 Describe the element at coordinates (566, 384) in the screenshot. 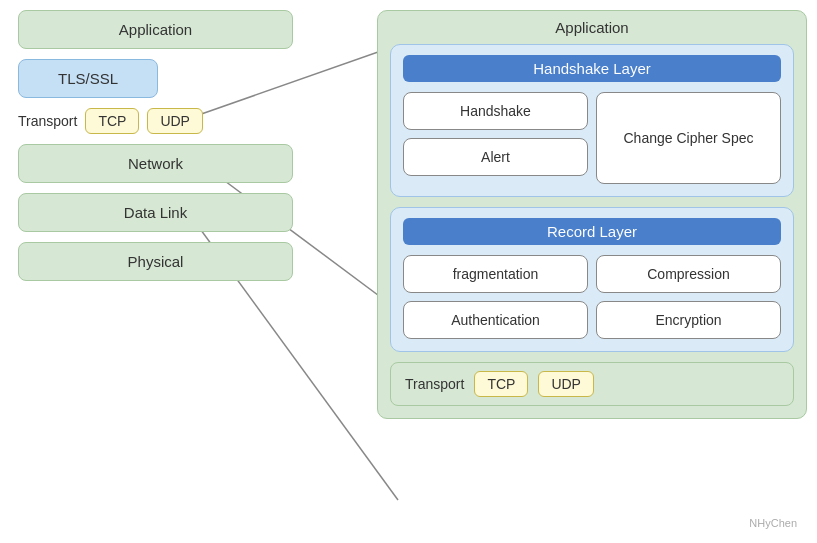

I see `right-udp-chip: UDP` at that location.